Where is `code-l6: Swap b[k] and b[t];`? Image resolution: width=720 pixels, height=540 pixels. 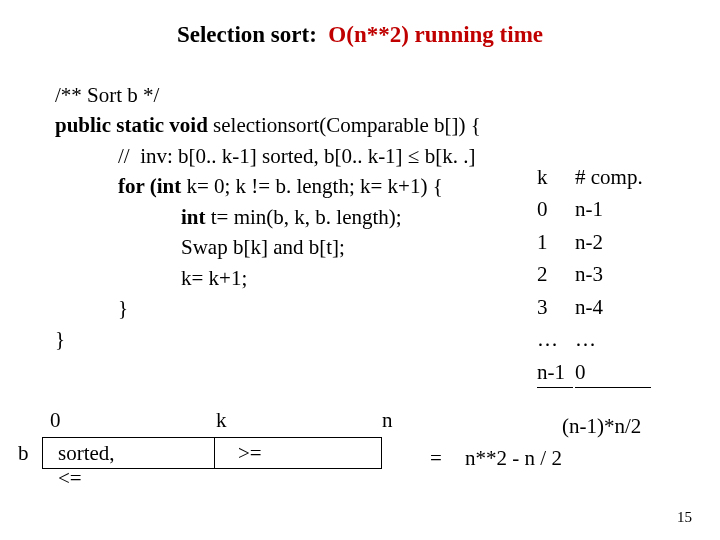 code-l6: Swap b[k] and b[t]; is located at coordinates (200, 247).